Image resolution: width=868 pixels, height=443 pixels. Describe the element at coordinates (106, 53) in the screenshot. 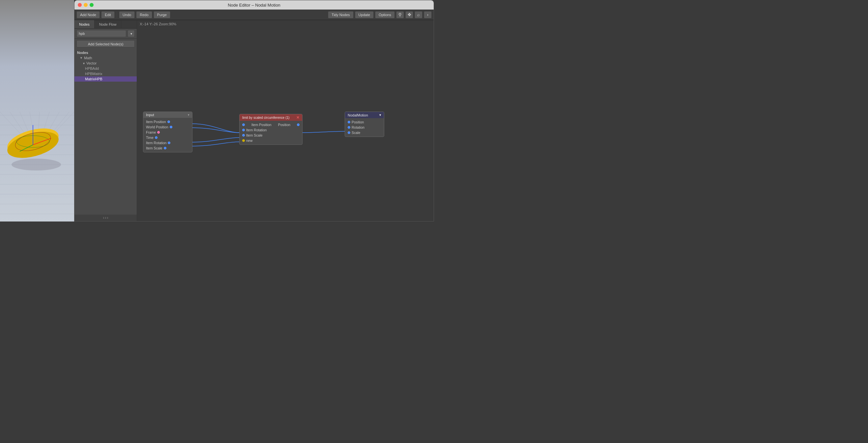

I see `tree-header: Nodes` at that location.